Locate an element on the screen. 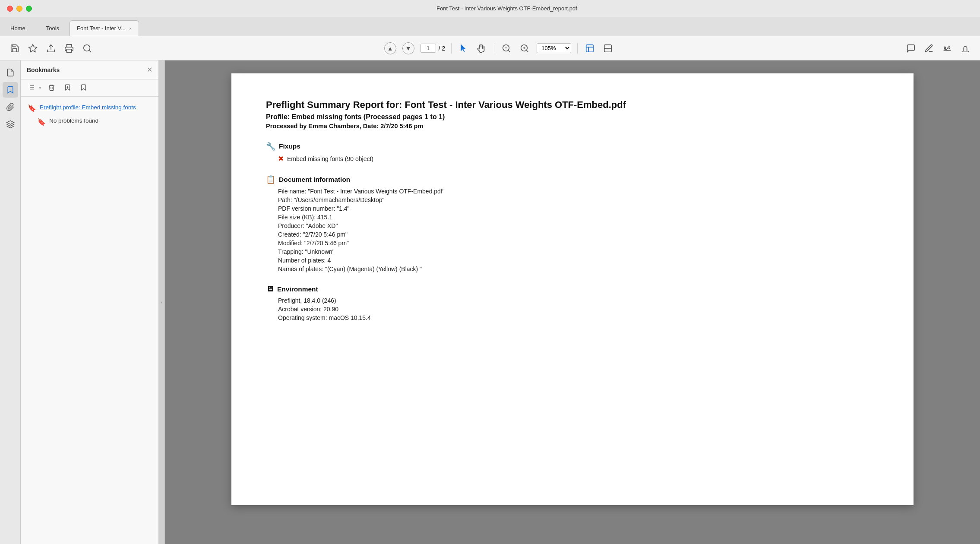  pdf-environment-block: Preflight, 18.4.0 (246) Acrobat version:… is located at coordinates (572, 309).